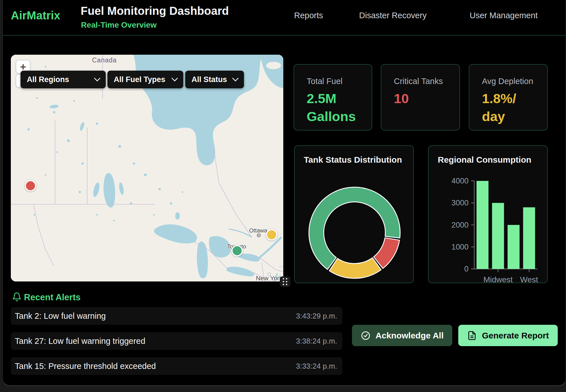 The height and width of the screenshot is (392, 566). Describe the element at coordinates (393, 15) in the screenshot. I see `nav-disaster-recovery: Disaster Recovery` at that location.